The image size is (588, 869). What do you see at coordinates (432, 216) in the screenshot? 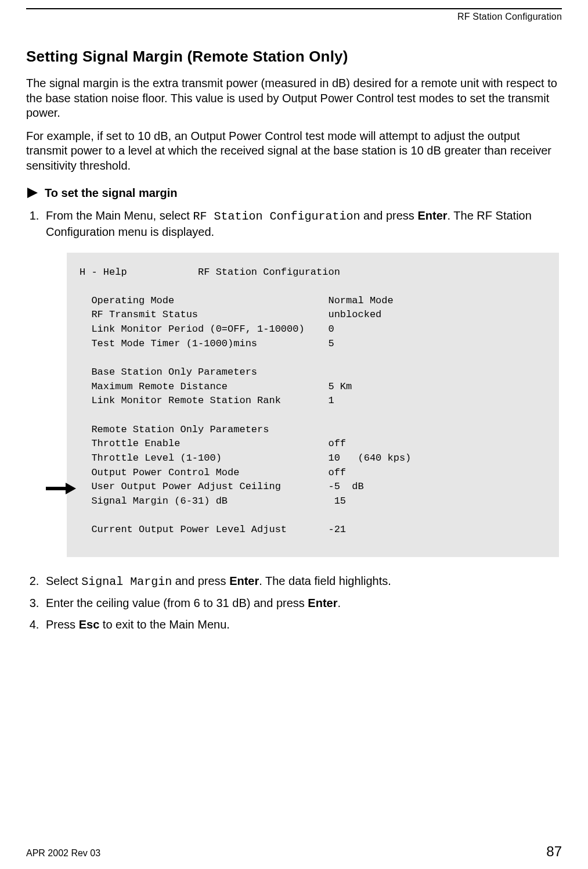
I see `step-1-key: Enter` at bounding box center [432, 216].